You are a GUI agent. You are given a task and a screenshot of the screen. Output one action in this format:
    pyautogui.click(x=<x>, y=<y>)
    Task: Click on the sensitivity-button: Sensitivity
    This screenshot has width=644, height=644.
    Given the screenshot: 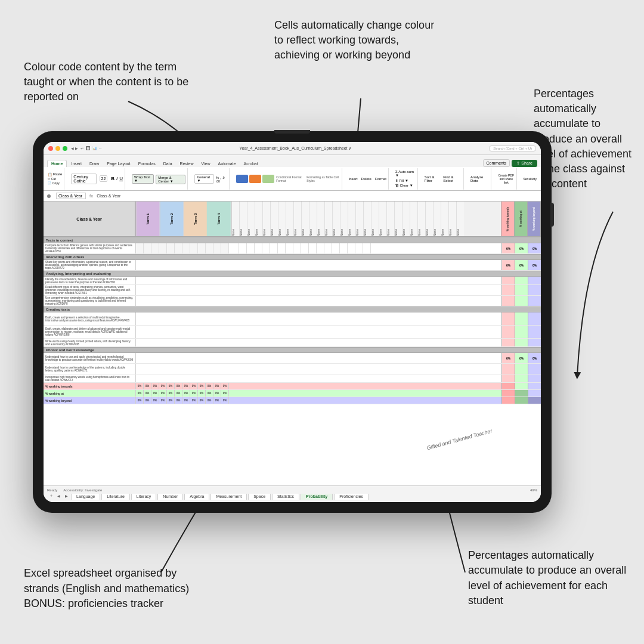 What is the action you would take?
    pyautogui.click(x=531, y=179)
    